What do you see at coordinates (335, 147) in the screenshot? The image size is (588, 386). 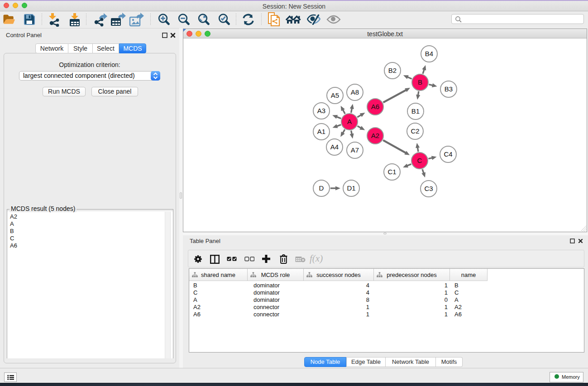 I see `svg-text: A4` at bounding box center [335, 147].